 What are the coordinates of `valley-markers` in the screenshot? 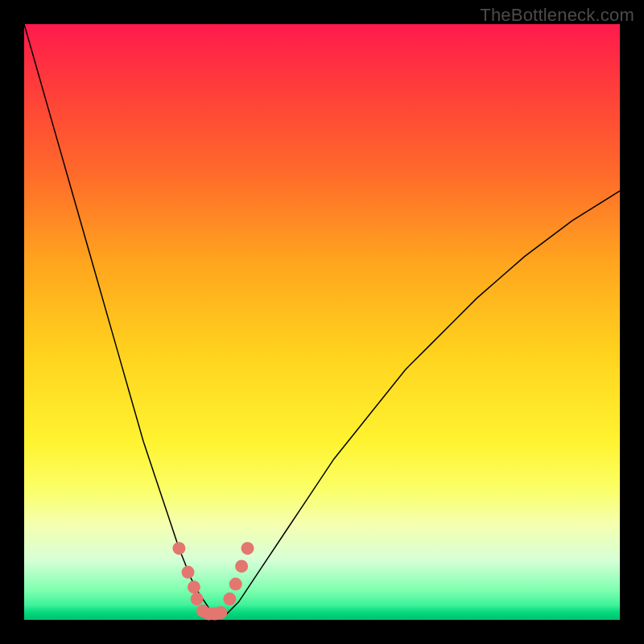 It's located at (213, 581).